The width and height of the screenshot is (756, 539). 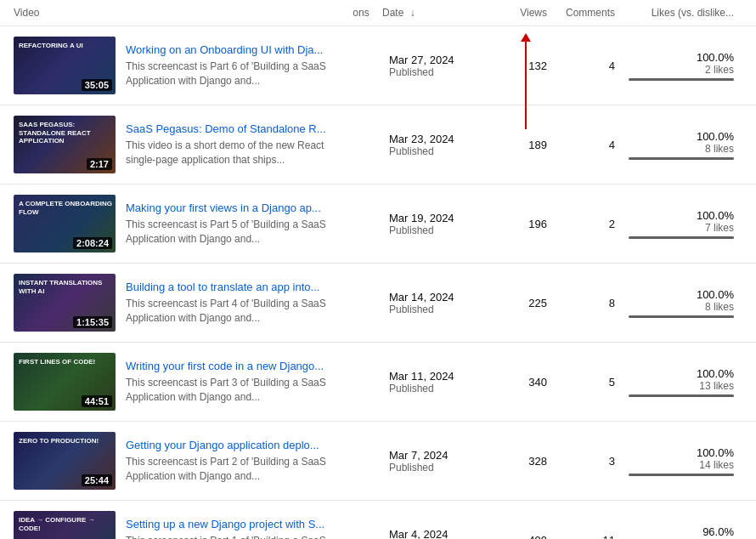 What do you see at coordinates (233, 49) in the screenshot?
I see `video-title: Working on an Onboarding UI with Dja...` at bounding box center [233, 49].